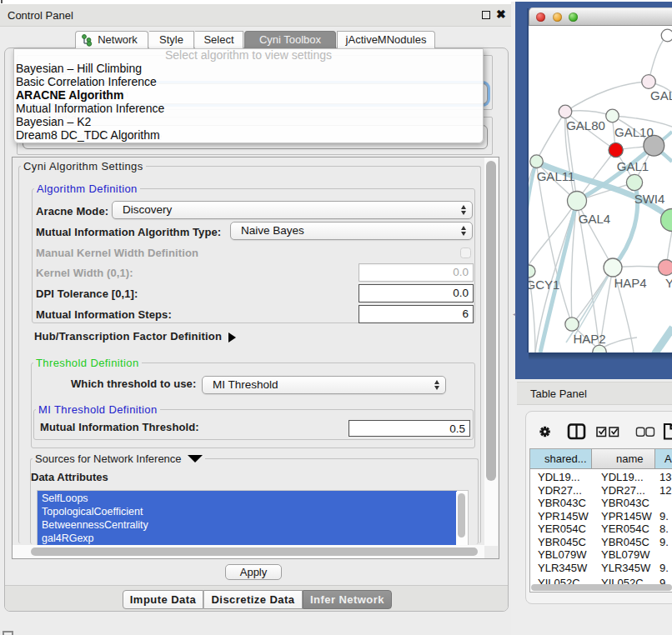 This screenshot has width=672, height=635. What do you see at coordinates (634, 132) in the screenshot?
I see `svg-text: GAL10` at bounding box center [634, 132].